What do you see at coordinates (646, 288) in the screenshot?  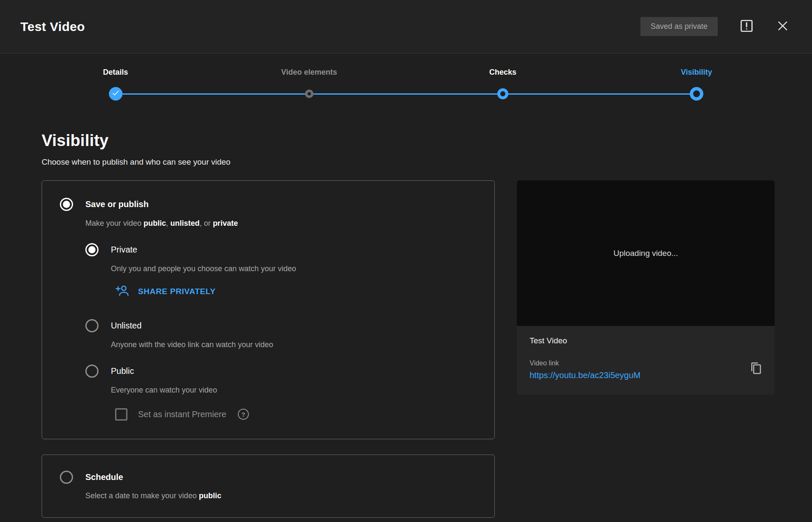 I see `video-preview-card: Uploading video... Test Video Video link…` at bounding box center [646, 288].